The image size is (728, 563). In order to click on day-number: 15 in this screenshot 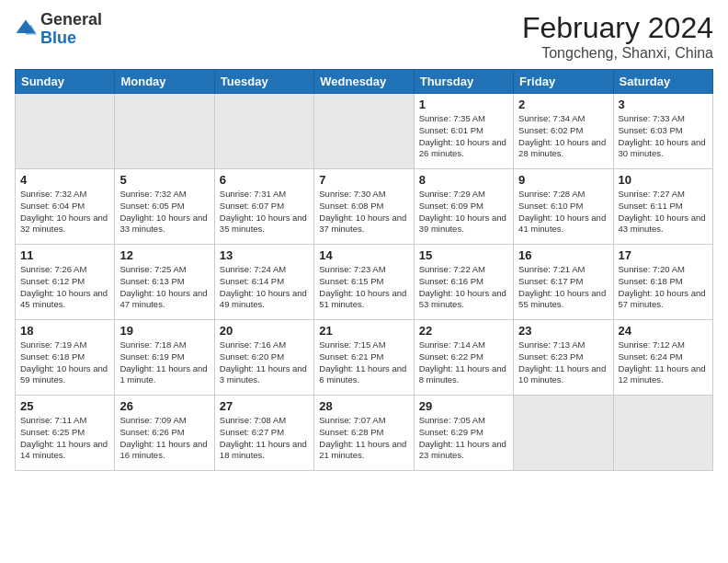, I will do `click(463, 256)`.